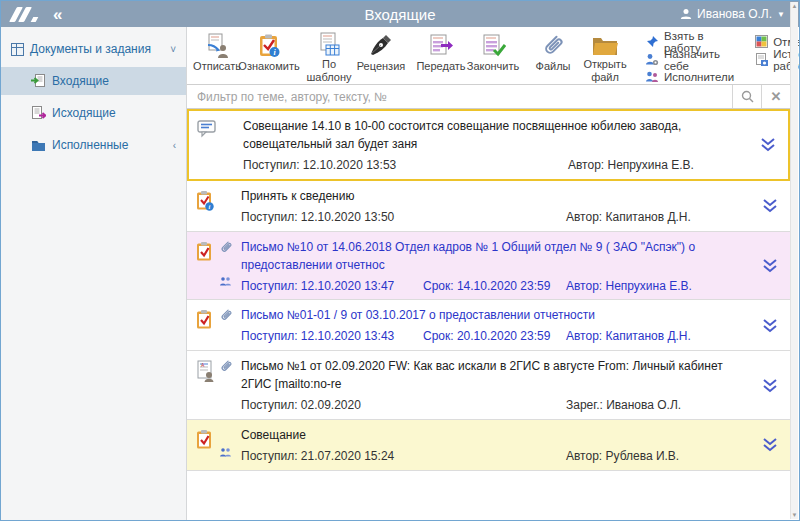  I want to click on filter-input, so click(460, 96).